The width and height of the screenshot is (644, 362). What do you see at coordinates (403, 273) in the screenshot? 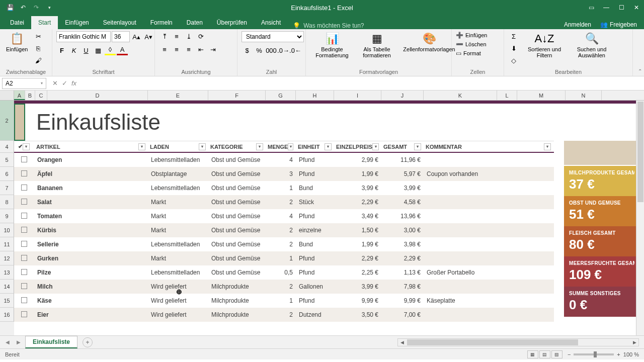
I see `cell-gesamt: 1,13 €` at bounding box center [403, 273].